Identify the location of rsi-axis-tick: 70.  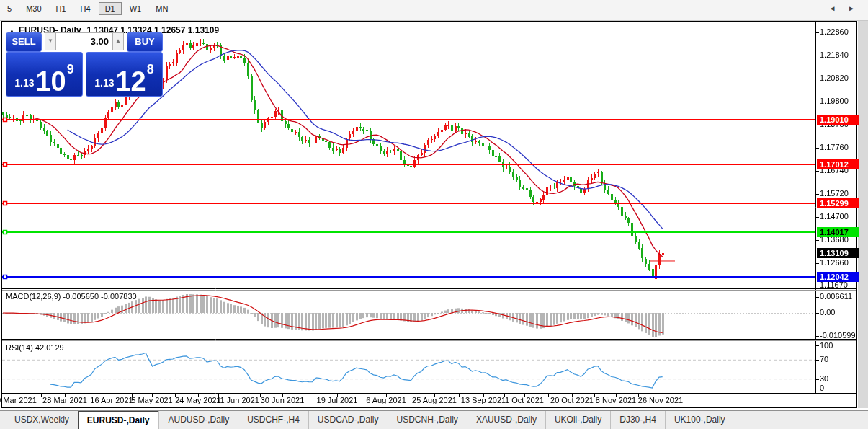
(841, 359).